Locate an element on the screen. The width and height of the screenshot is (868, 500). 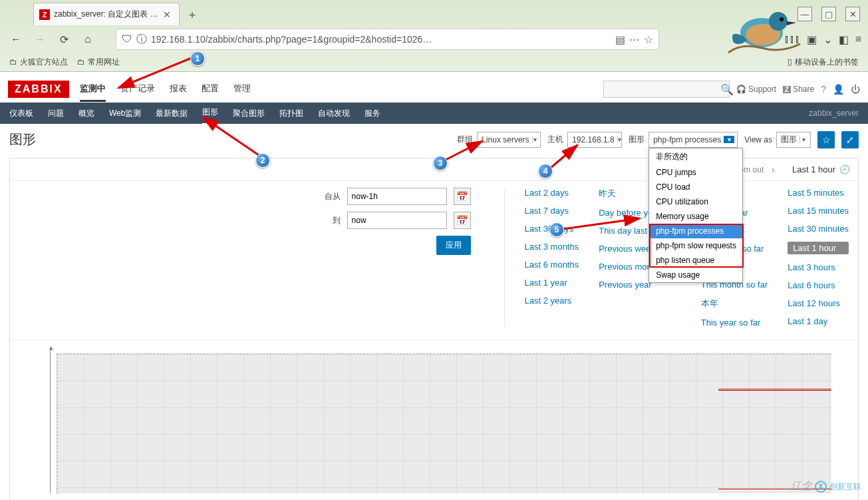
time-preset-link: Last 1 day is located at coordinates (818, 321).